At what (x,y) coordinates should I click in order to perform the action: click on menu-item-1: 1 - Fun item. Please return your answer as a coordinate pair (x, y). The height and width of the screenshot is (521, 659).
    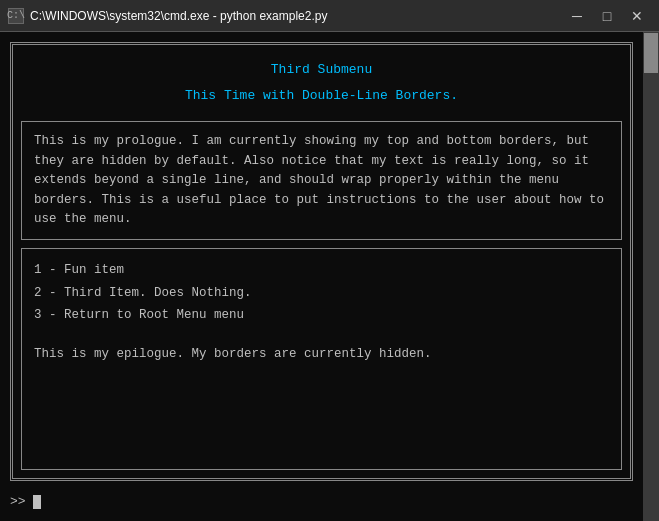
    Looking at the image, I should click on (322, 270).